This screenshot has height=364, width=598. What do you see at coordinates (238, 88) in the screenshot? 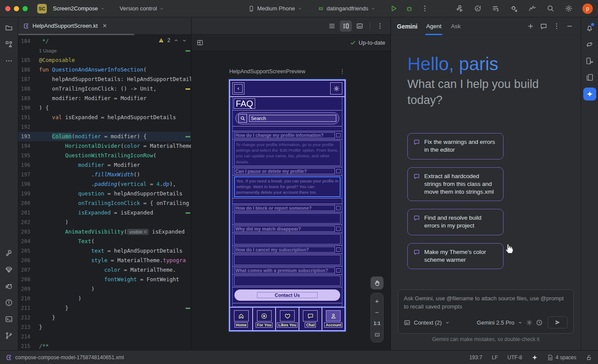
I see `back-button: ‹` at bounding box center [238, 88].